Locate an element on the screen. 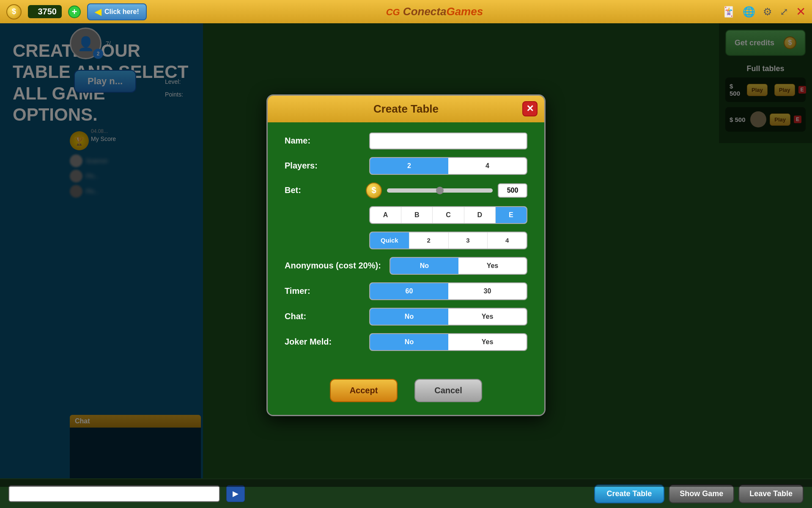 The image size is (812, 508). leave-table-button: Leave Table is located at coordinates (771, 494).